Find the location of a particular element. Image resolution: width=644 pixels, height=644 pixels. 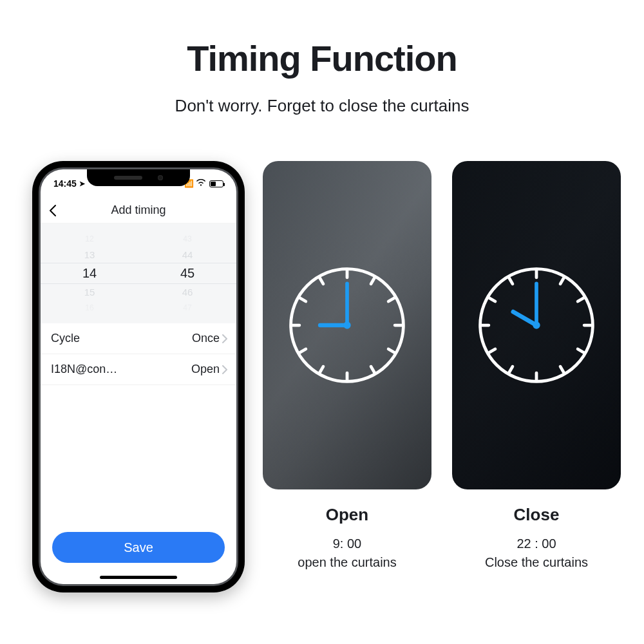

panel-caption: open the curtains is located at coordinates (346, 563).